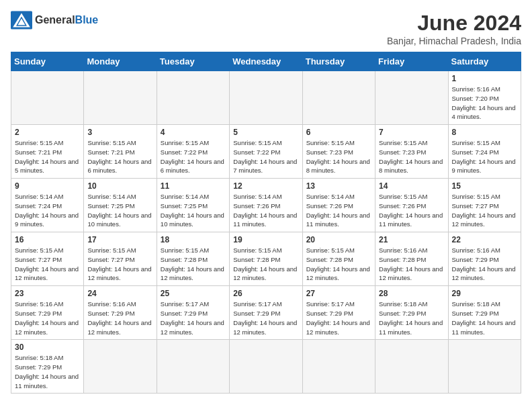 This screenshot has width=532, height=411. What do you see at coordinates (193, 157) in the screenshot?
I see `day-info: Sunrise: 5:15 AM Sunset: 7:22 PM Dayligh…` at bounding box center [193, 157].